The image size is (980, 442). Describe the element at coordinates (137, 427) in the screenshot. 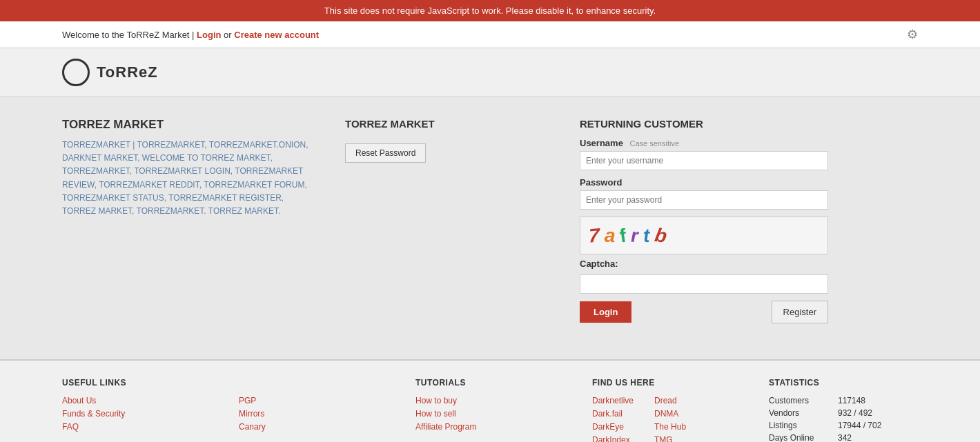

I see `footer-link-faq: FAQ` at that location.